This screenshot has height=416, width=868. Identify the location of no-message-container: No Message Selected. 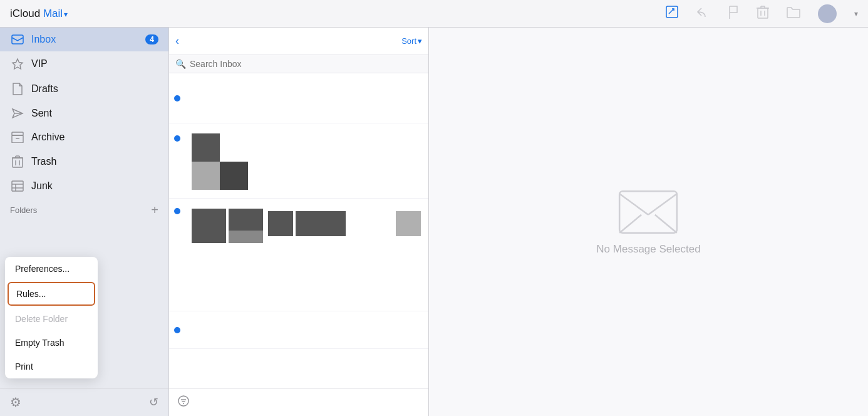
(648, 222).